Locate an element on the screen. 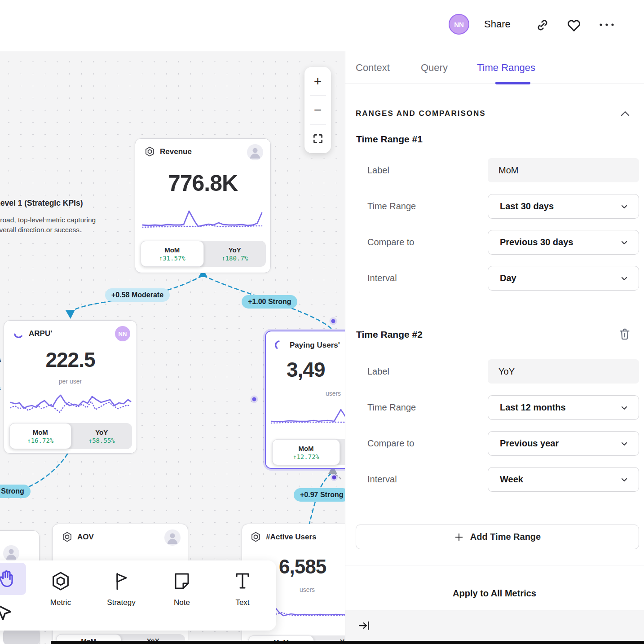 This screenshot has width=644, height=644. panel-divider is located at coordinates (494, 565).